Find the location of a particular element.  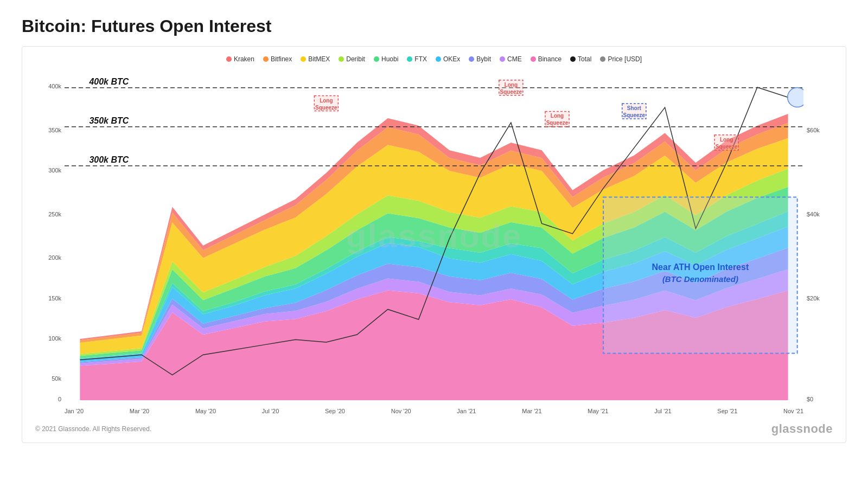

y-axis-label-right: $40k is located at coordinates (813, 214).